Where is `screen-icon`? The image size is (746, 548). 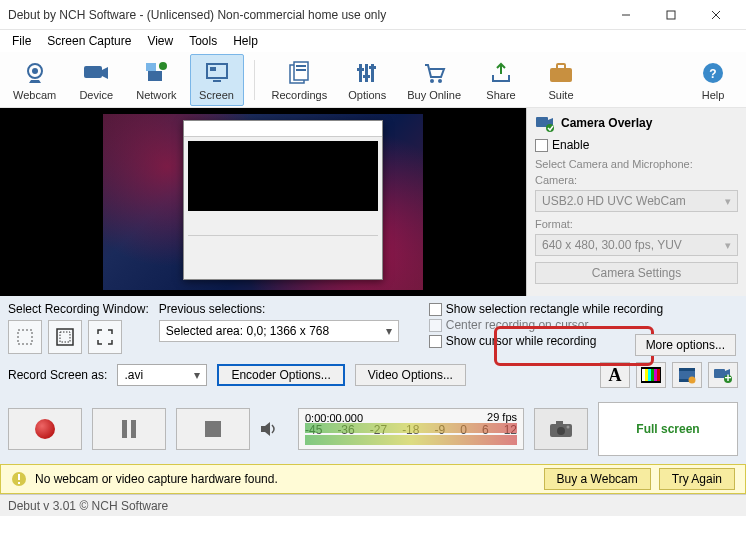
screen-icon is located at coordinates (217, 73).